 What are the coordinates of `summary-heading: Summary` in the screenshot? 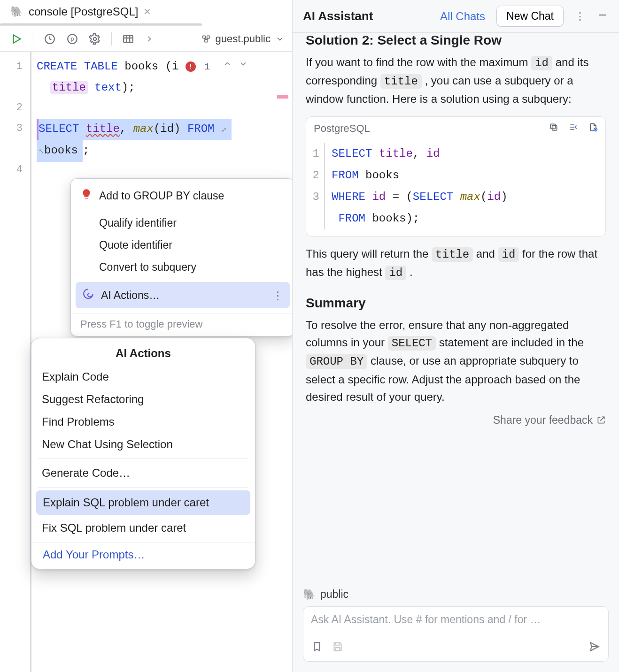 It's located at (456, 303).